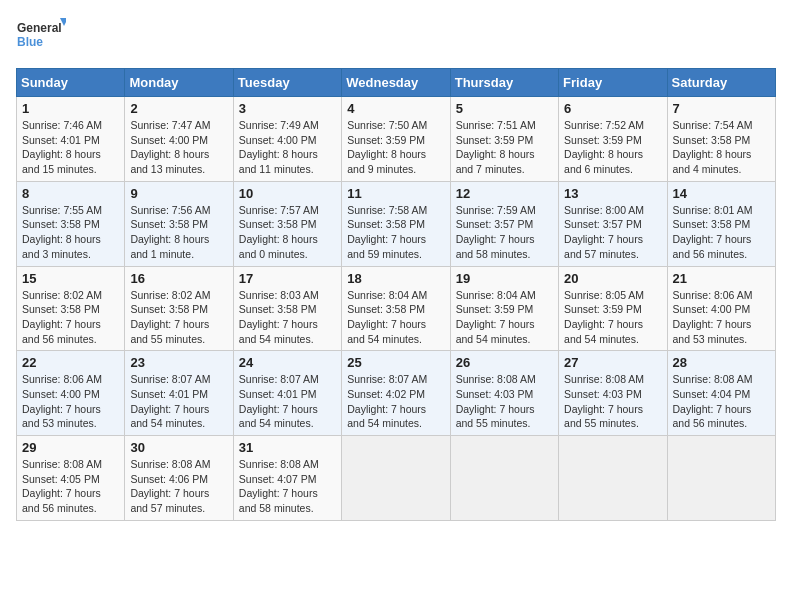  What do you see at coordinates (504, 278) in the screenshot?
I see `day-number: 19` at bounding box center [504, 278].